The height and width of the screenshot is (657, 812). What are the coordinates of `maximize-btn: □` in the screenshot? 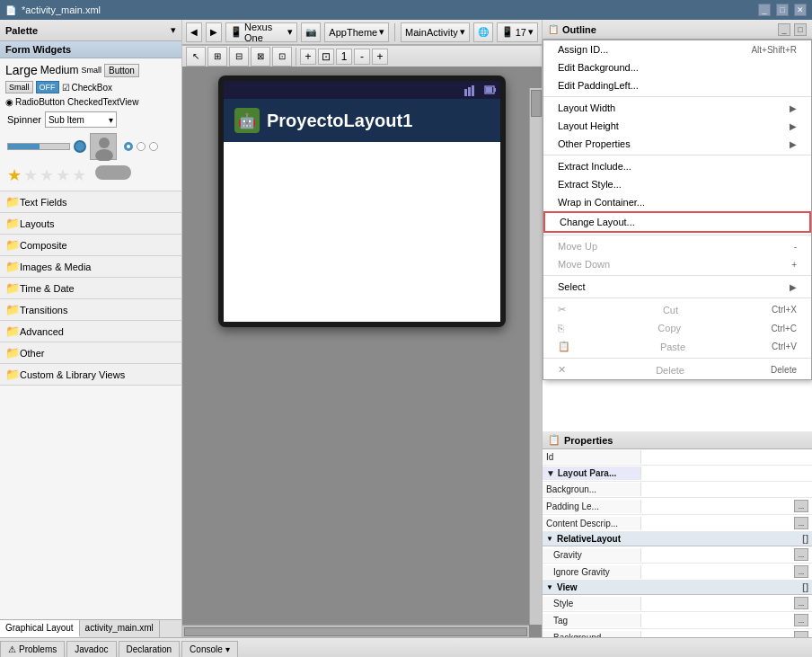 It's located at (782, 10).